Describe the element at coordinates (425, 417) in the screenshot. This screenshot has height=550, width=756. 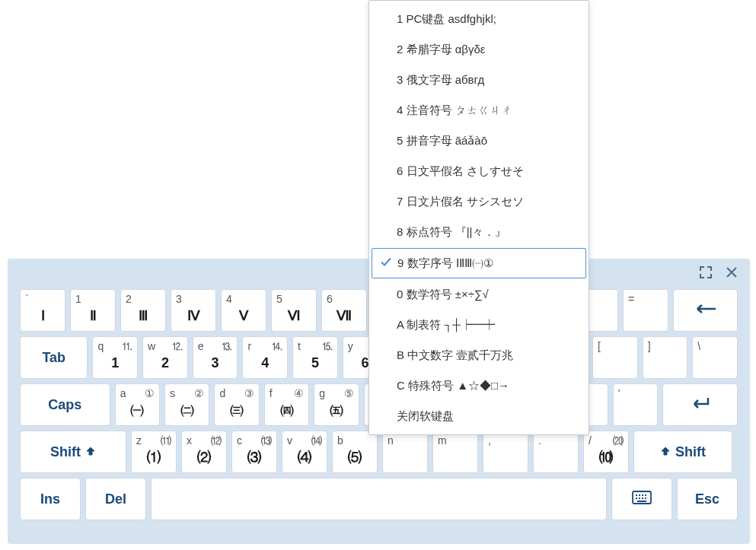
I see `menu-close-label: 关闭软键盘` at that location.